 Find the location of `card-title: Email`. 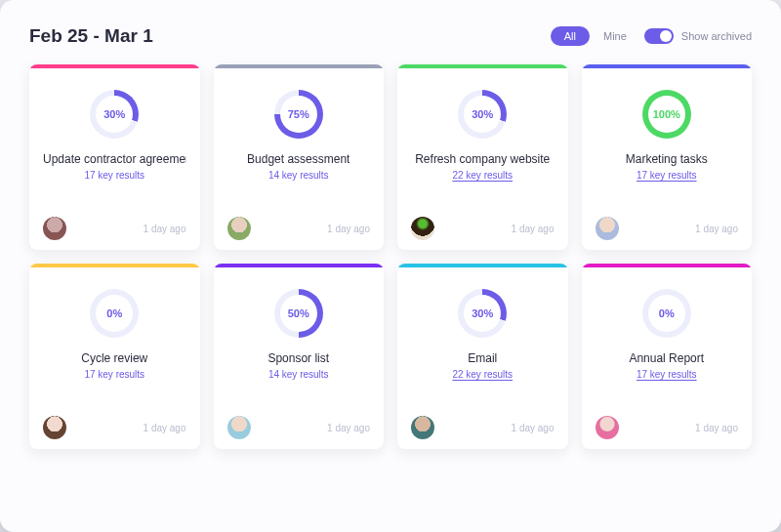

card-title: Email is located at coordinates (482, 358).